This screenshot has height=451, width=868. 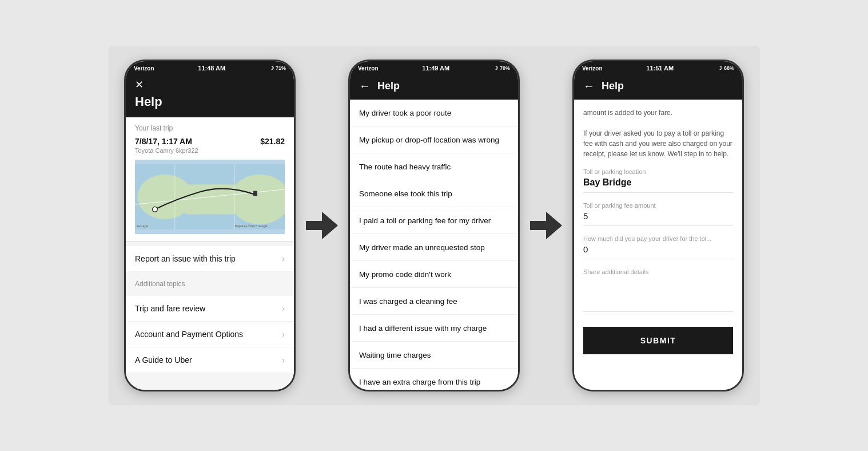 I want to click on phone-screen1: Verizon 11:48 AM ☽ 71% ✕ Help Your last …, so click(x=210, y=226).